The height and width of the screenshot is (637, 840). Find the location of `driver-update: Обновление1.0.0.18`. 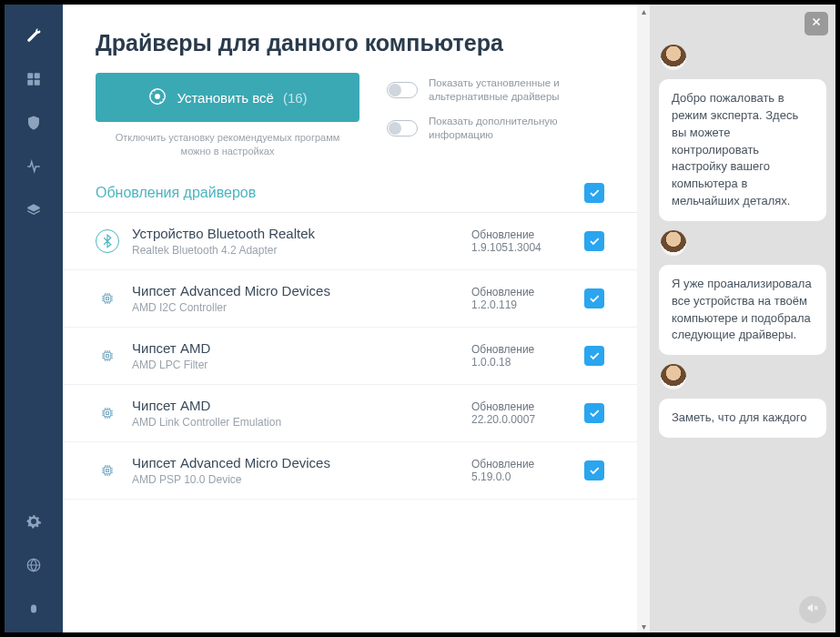

driver-update: Обновление1.0.0.18 is located at coordinates (521, 356).